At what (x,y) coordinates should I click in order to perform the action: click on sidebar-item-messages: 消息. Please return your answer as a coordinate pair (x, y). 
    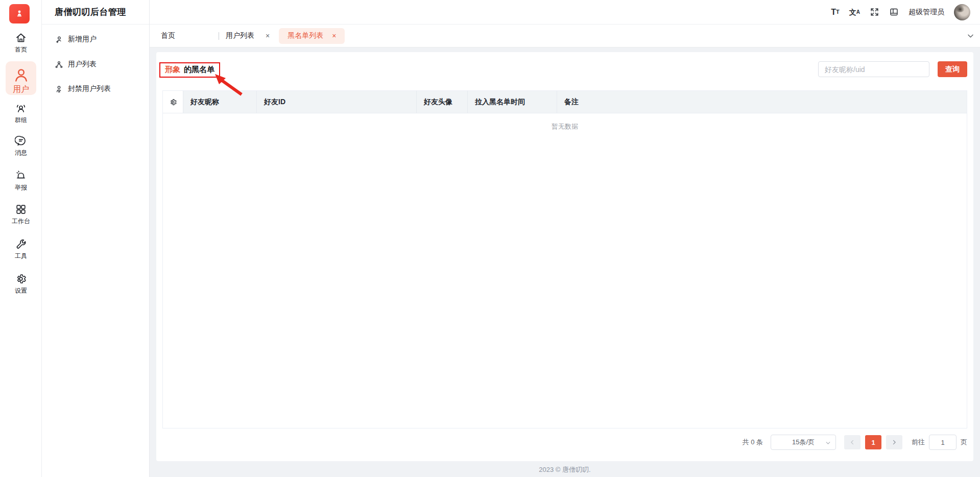
    Looking at the image, I should click on (21, 146).